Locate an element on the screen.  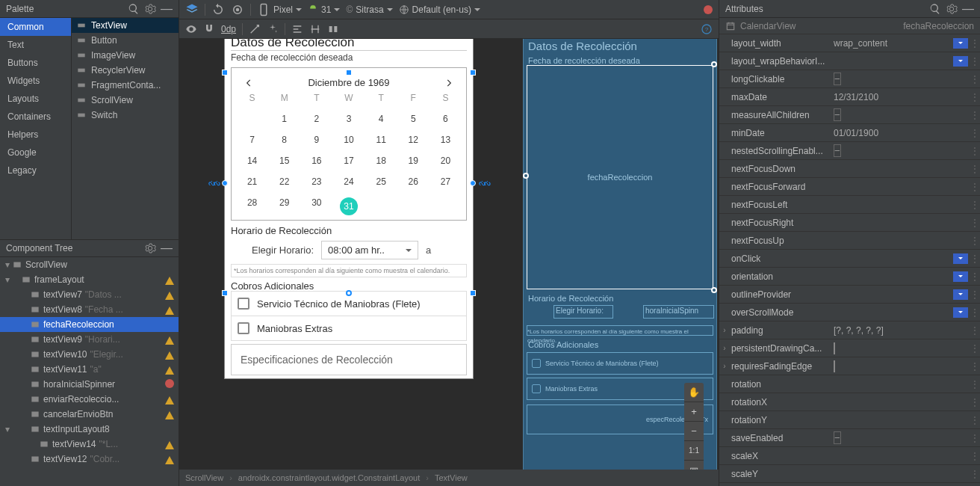
attribute-row: rotation⋮ is located at coordinates (850, 384).